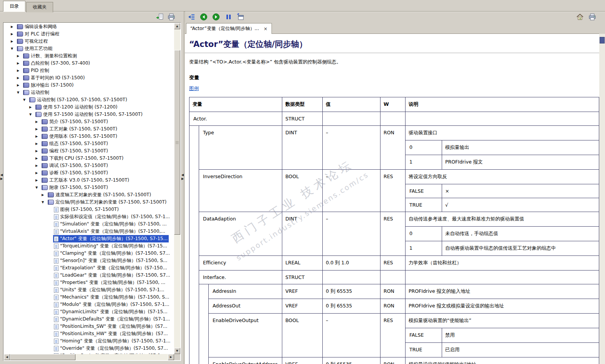  What do you see at coordinates (89, 253) in the screenshot?
I see `tree-item: "Clamping" 变量（定位轴/同步轴）(S7-1500, S7...` at bounding box center [89, 253].